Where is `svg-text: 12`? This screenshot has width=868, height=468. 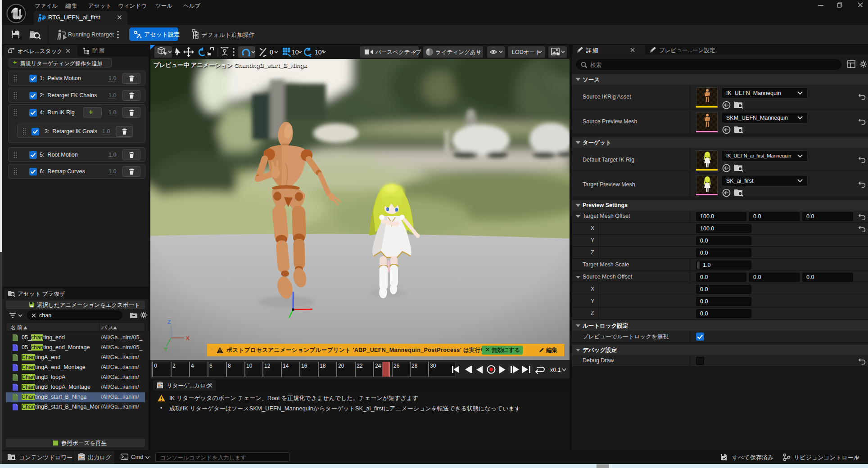 svg-text: 12 is located at coordinates (267, 366).